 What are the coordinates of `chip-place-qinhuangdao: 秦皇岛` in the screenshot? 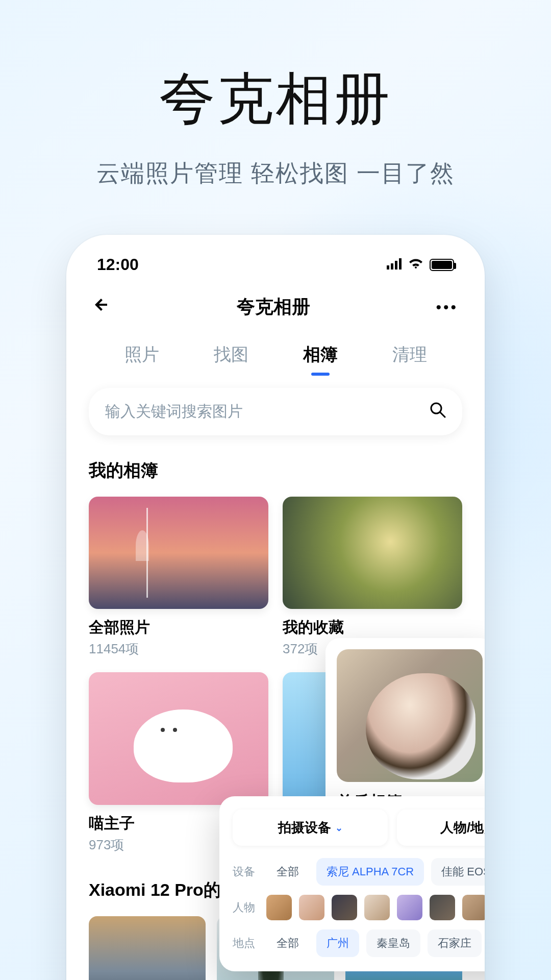 It's located at (393, 943).